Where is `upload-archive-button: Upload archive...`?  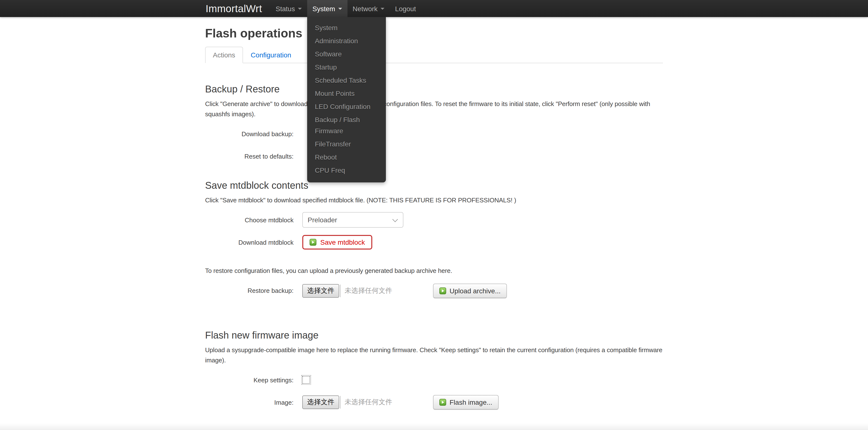
upload-archive-button: Upload archive... is located at coordinates (470, 291).